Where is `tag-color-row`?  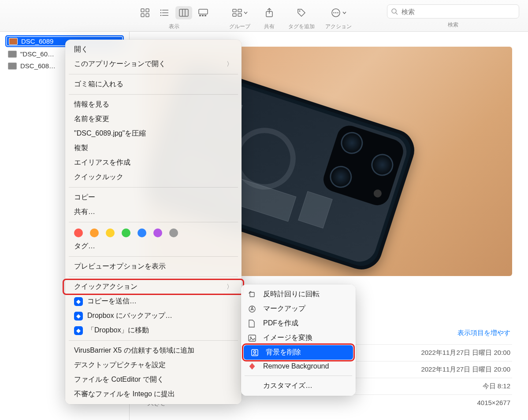
tag-color-row is located at coordinates (153, 232).